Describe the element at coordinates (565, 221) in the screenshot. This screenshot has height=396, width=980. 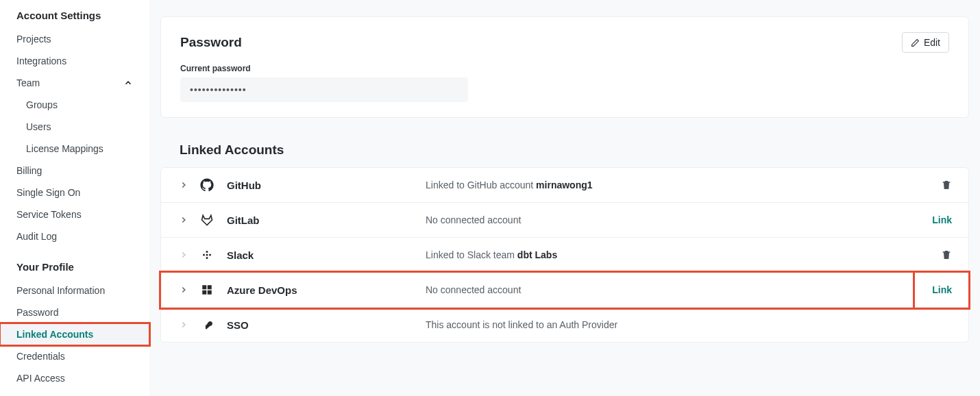
I see `linked-row-gitlab: GitLab No connected account Link` at that location.